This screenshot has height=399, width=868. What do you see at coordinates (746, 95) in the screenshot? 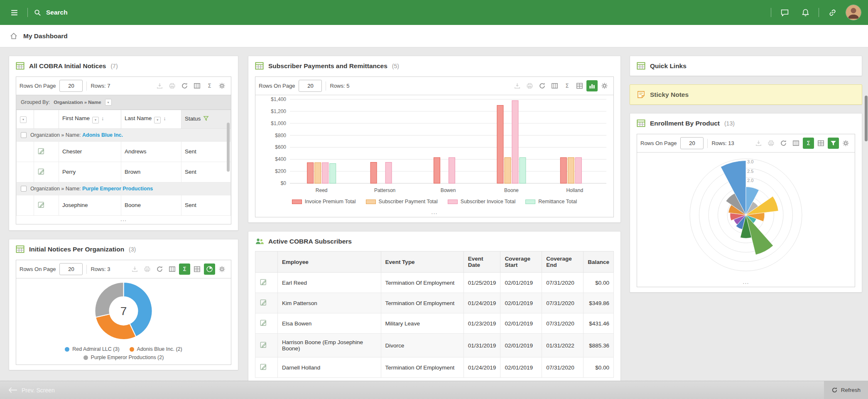
I see `widget-header: Sticky Notes` at bounding box center [746, 95].